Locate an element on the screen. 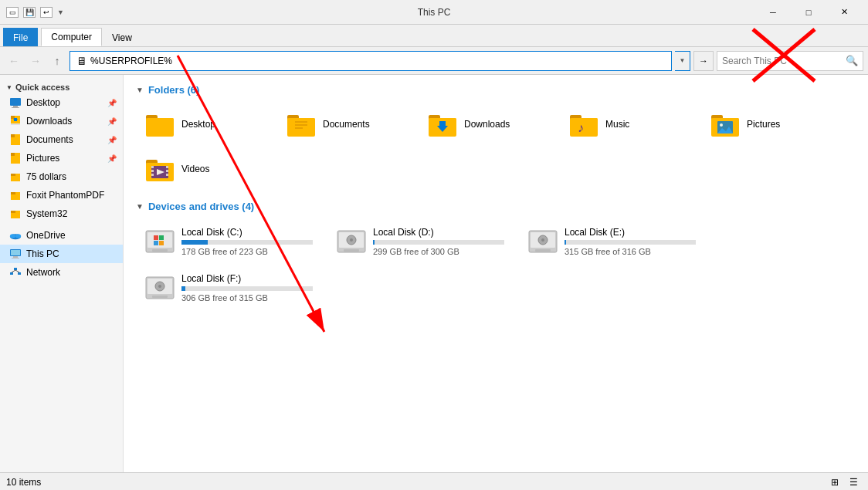 The height and width of the screenshot is (490, 868). thispc-icon is located at coordinates (15, 254).